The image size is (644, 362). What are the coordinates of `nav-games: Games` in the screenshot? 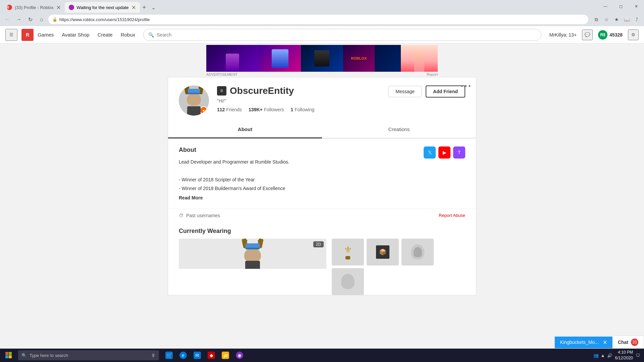 It's located at (46, 35).